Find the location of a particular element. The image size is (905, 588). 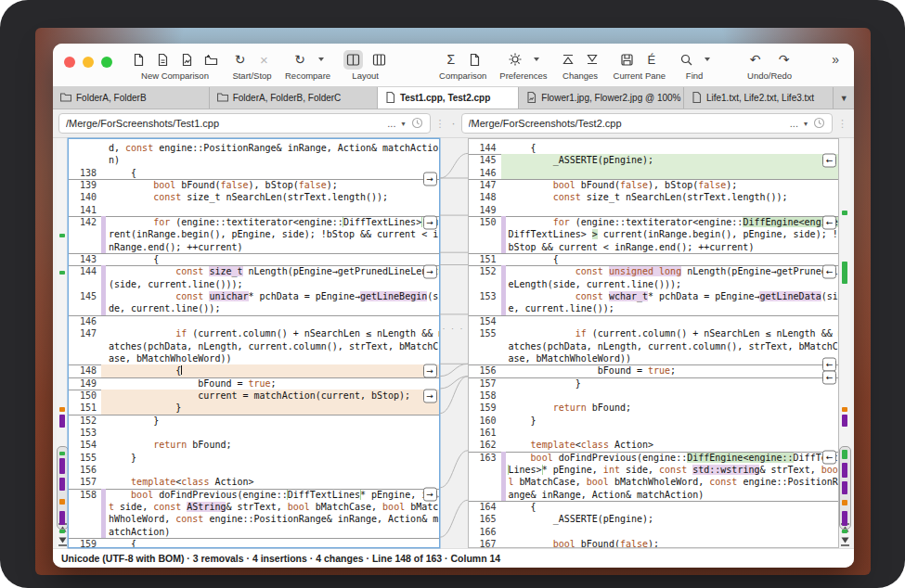

previous-change-icon is located at coordinates (568, 59).